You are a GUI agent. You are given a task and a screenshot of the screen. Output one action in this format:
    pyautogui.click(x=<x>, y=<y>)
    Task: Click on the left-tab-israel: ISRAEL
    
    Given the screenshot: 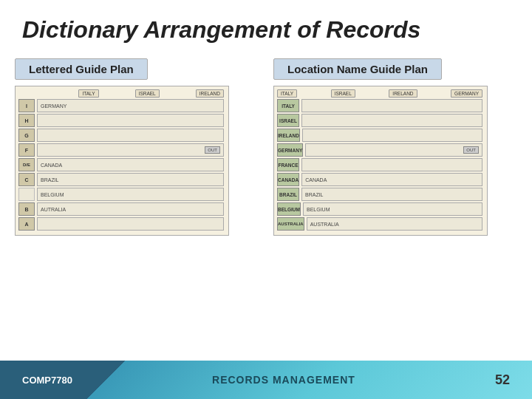 What is the action you would take?
    pyautogui.click(x=148, y=93)
    